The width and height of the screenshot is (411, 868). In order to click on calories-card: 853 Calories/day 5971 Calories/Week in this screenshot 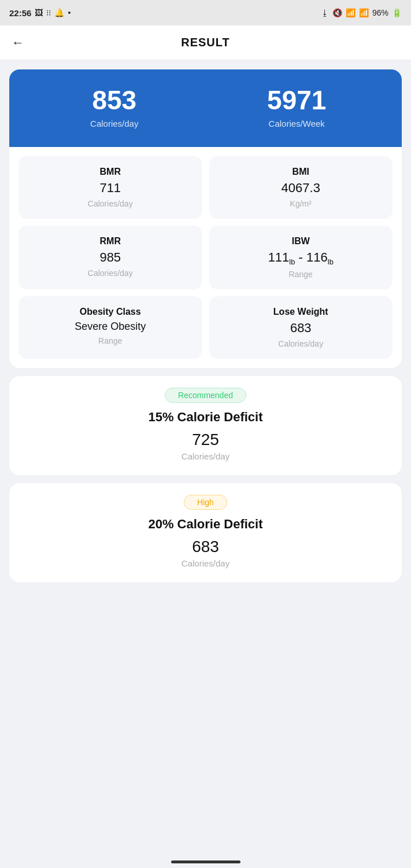, I will do `click(206, 108)`.